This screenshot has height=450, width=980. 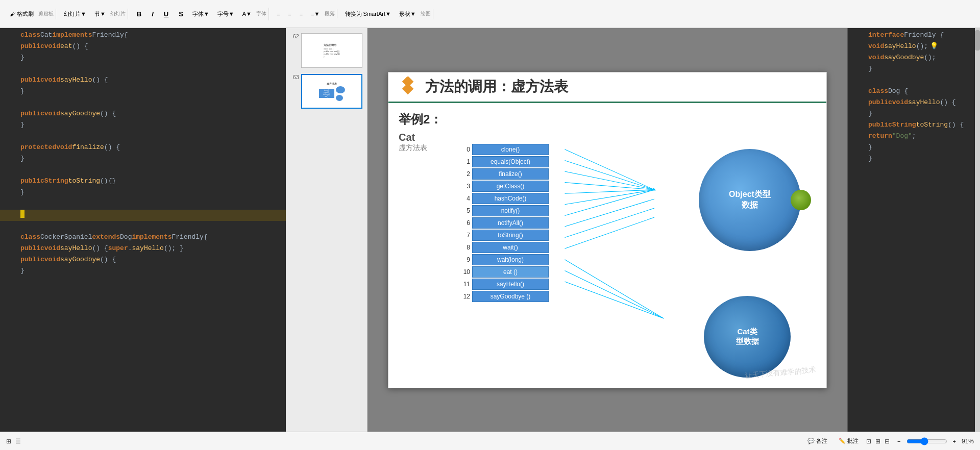 What do you see at coordinates (508, 223) in the screenshot?
I see `method-row-6: 6 notifyAll()` at bounding box center [508, 223].